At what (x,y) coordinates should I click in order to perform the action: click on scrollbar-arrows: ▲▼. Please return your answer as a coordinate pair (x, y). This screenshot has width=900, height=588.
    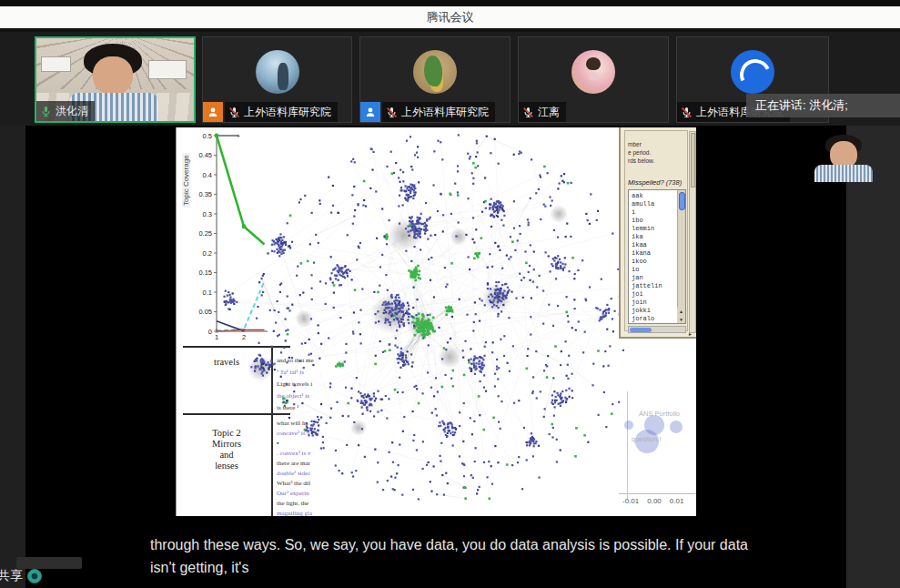
    Looking at the image, I should click on (681, 315).